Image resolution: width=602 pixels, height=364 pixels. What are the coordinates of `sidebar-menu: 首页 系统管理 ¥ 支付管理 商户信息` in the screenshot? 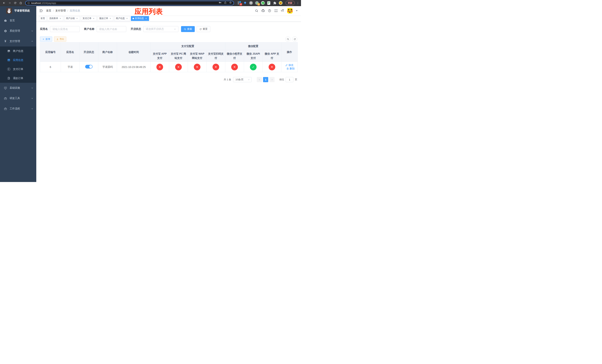 It's located at (18, 64).